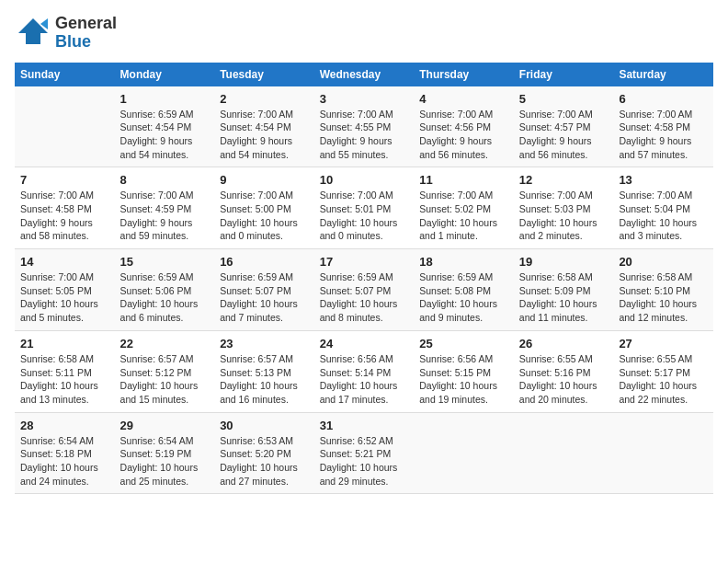 The width and height of the screenshot is (728, 563). I want to click on weekday-header-monday: Monday, so click(165, 75).